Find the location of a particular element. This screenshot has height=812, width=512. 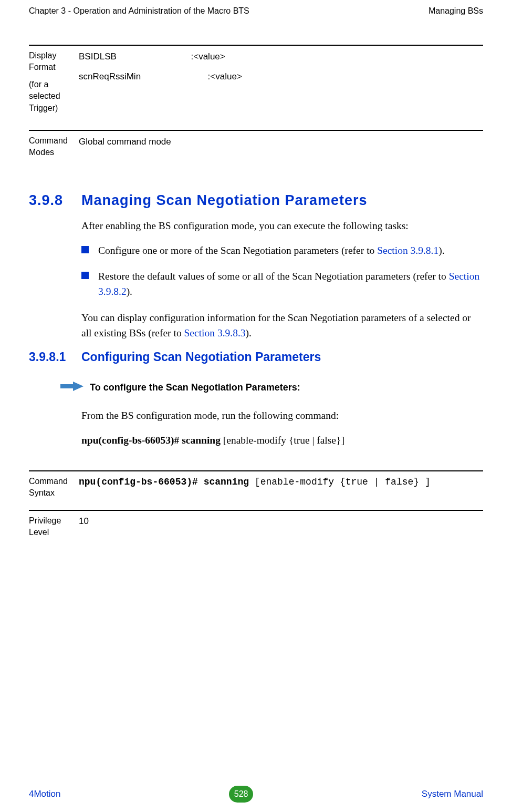

cs-label: Command Syntax is located at coordinates (54, 488).